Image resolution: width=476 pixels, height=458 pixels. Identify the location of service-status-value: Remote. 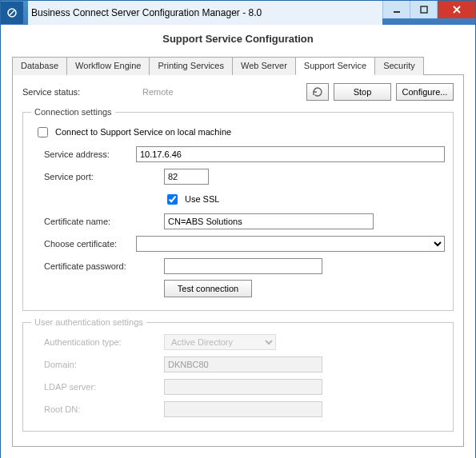
(224, 92).